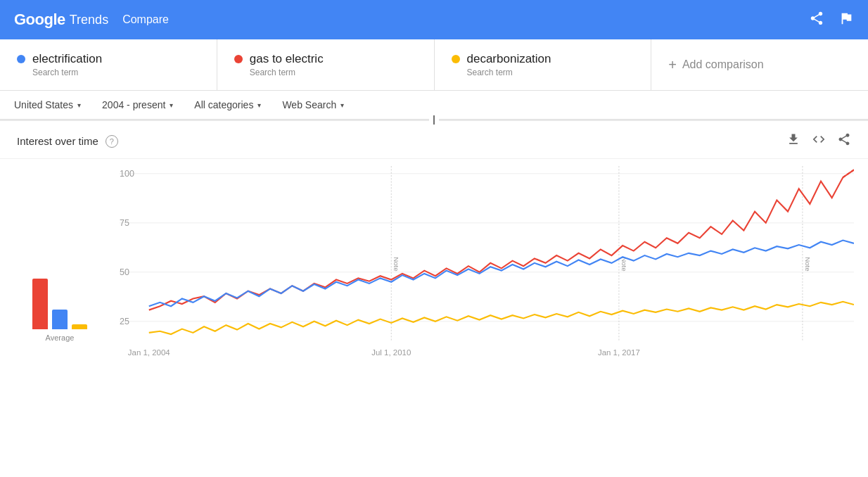 This screenshot has width=868, height=477. What do you see at coordinates (509, 72) in the screenshot?
I see `decarbonization-type: Search term` at bounding box center [509, 72].